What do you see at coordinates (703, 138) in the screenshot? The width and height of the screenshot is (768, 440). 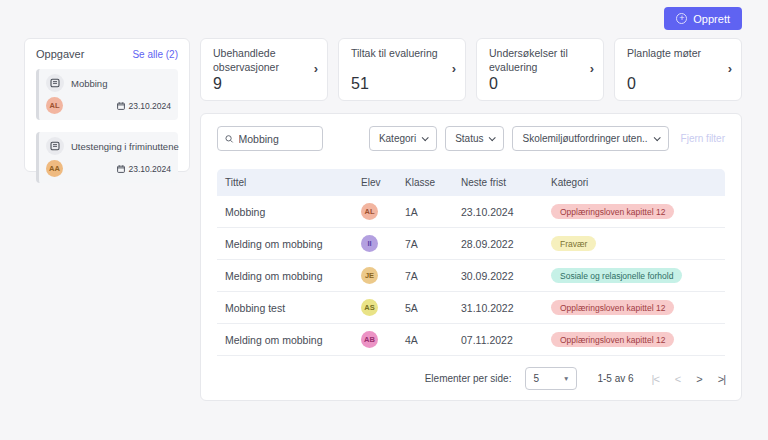 I see `clear-filter-link: Fjern filter` at bounding box center [703, 138].